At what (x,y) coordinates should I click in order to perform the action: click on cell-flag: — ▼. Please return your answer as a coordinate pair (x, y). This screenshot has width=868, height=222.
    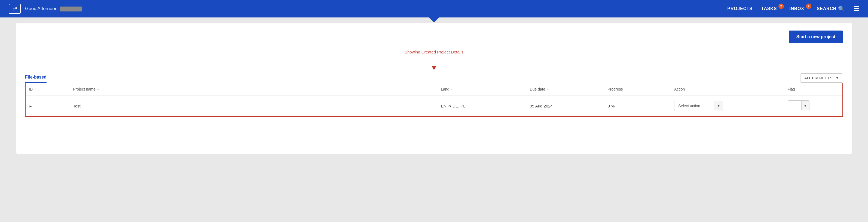
    Looking at the image, I should click on (813, 106).